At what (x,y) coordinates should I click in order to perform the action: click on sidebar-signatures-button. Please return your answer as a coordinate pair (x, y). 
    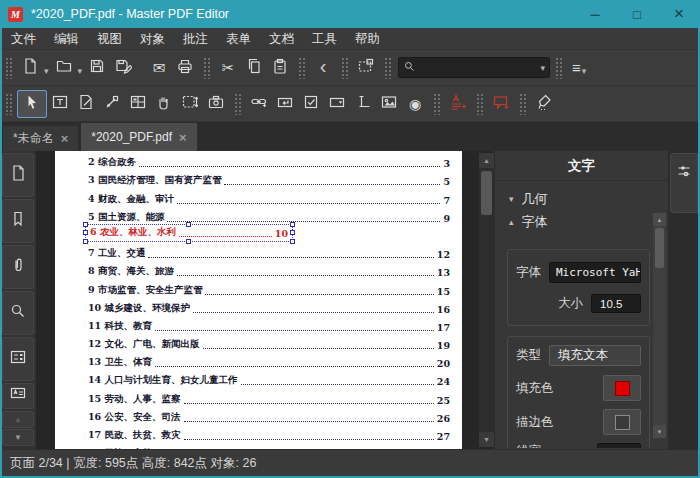
    Looking at the image, I should click on (18, 396).